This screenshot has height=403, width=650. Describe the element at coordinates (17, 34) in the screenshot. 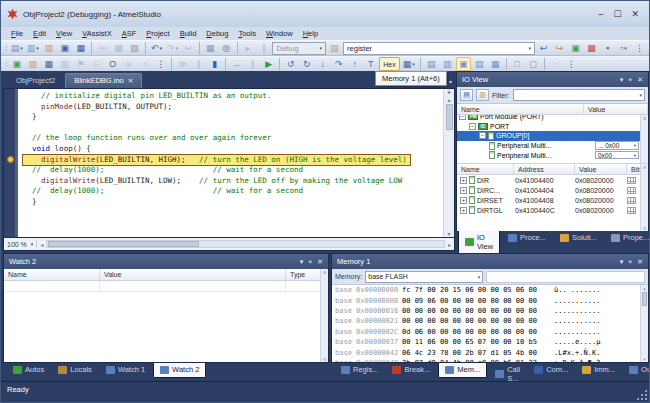

I see `menu-item-file: File` at that location.